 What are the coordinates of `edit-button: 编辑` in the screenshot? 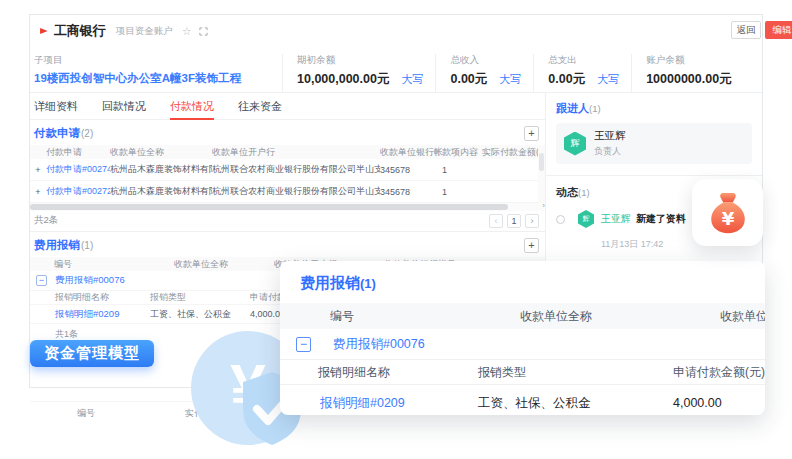 It's located at (778, 30).